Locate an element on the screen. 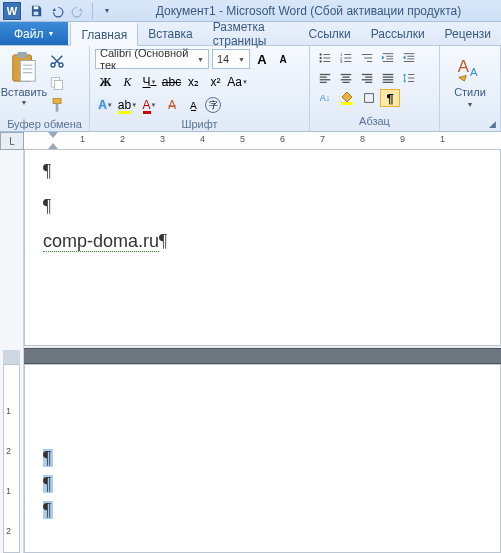 Image resolution: width=501 pixels, height=553 pixels. page-layout-tab: Разметка страницы is located at coordinates (251, 34).